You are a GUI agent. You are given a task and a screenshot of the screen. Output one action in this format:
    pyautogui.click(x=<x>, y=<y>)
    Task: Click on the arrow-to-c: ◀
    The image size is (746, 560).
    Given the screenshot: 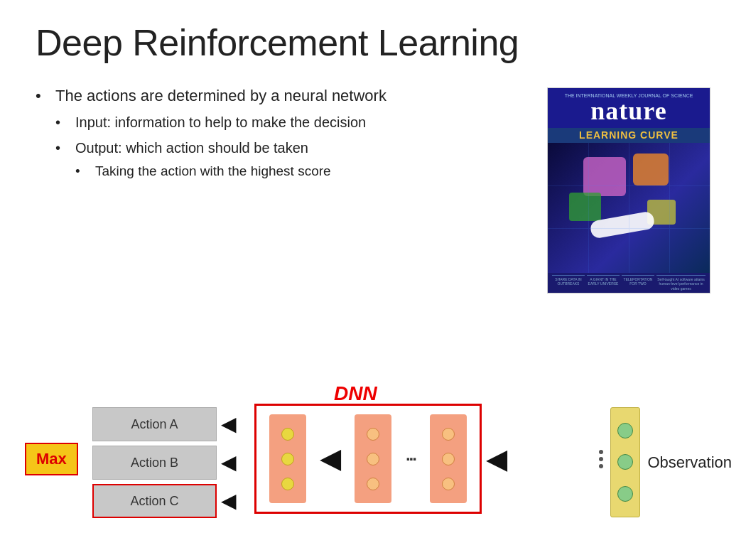 What is the action you would take?
    pyautogui.click(x=229, y=501)
    